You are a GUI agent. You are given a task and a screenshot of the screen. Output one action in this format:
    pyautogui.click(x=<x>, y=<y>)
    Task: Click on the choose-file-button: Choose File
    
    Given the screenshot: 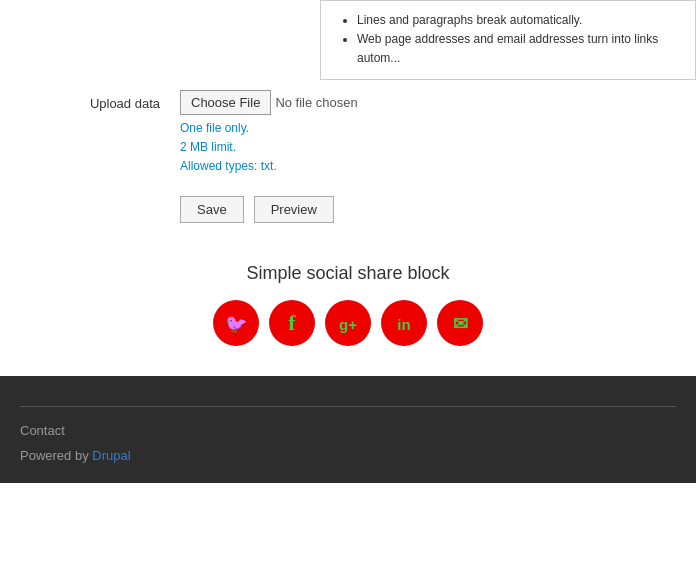 What is the action you would take?
    pyautogui.click(x=226, y=102)
    